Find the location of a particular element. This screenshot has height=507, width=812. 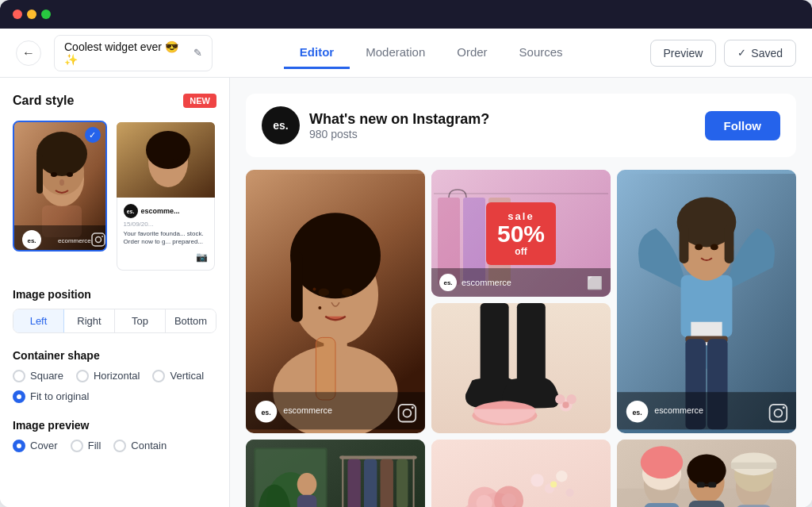

photo-fashion: es. escommerce is located at coordinates (707, 302).